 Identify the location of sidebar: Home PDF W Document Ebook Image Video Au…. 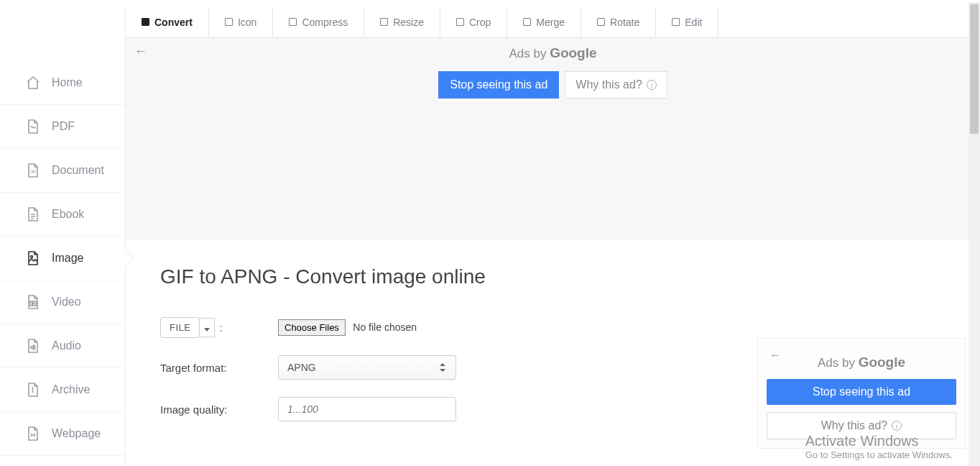
(63, 236).